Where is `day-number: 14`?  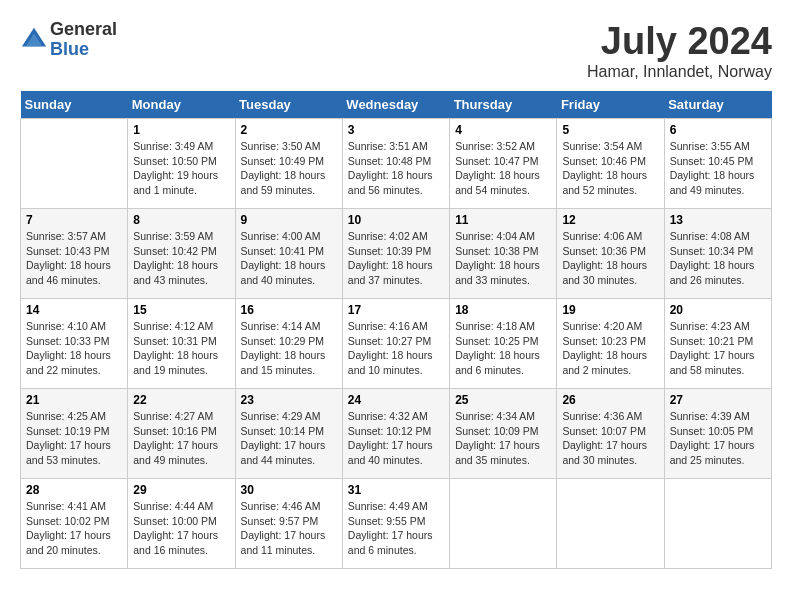 day-number: 14 is located at coordinates (74, 310).